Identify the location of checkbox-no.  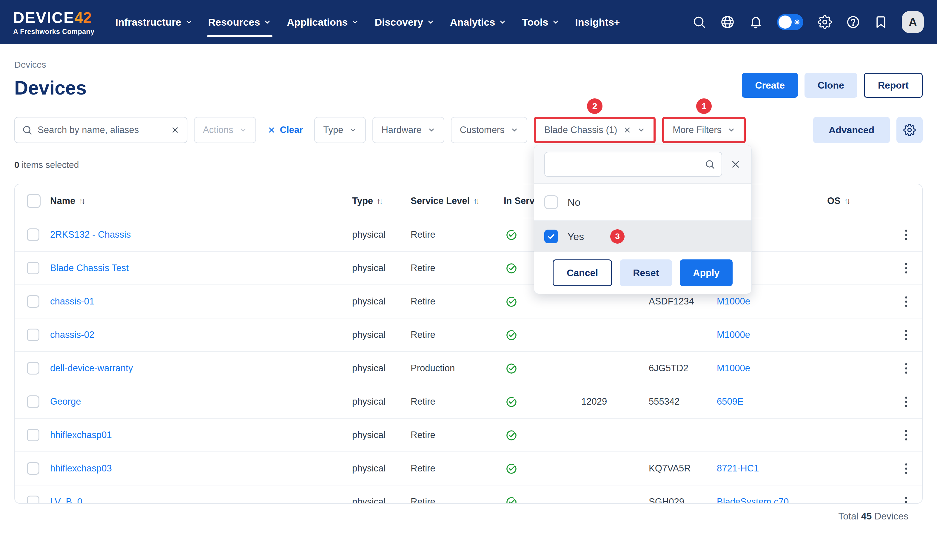
(551, 202).